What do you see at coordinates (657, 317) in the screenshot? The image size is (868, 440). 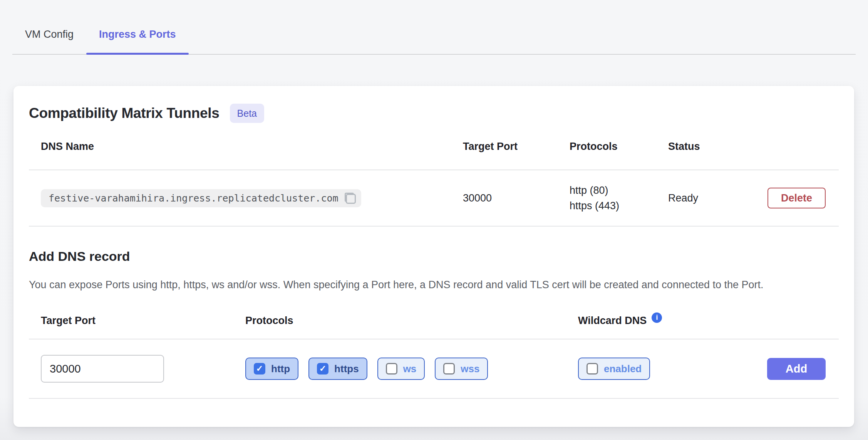 I see `info-icon: i` at bounding box center [657, 317].